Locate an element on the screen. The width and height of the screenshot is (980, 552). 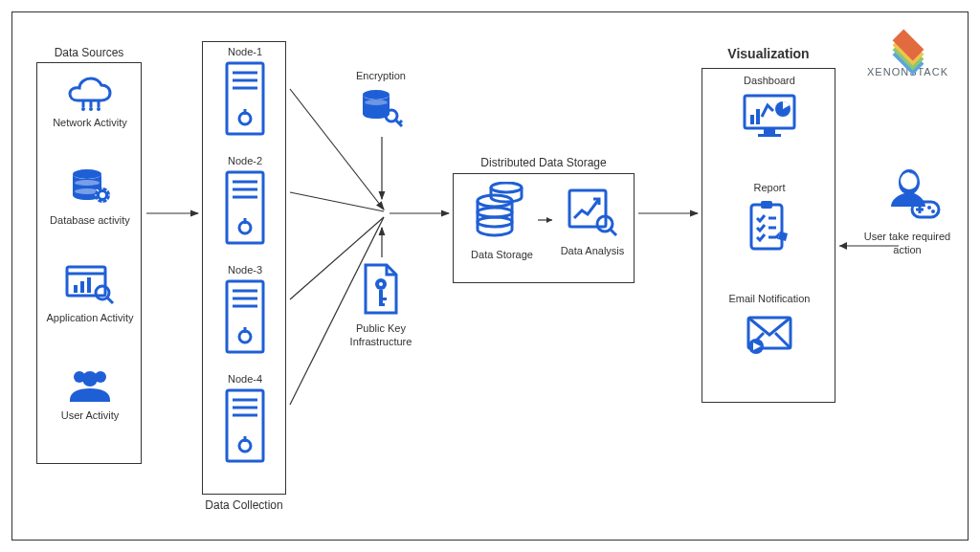
data-source-network-label: Network Activity is located at coordinates (90, 123).